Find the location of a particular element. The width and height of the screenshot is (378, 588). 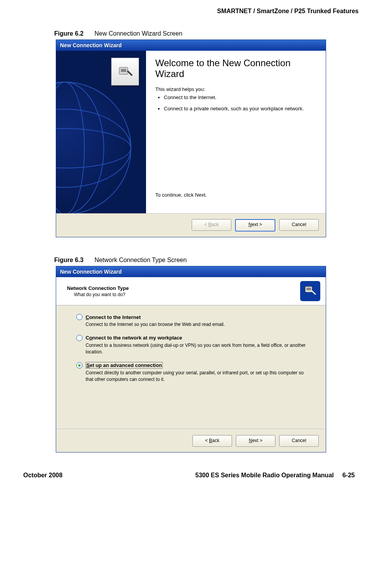

bullet-connect-internet: Connect to the Internet. is located at coordinates (240, 98).